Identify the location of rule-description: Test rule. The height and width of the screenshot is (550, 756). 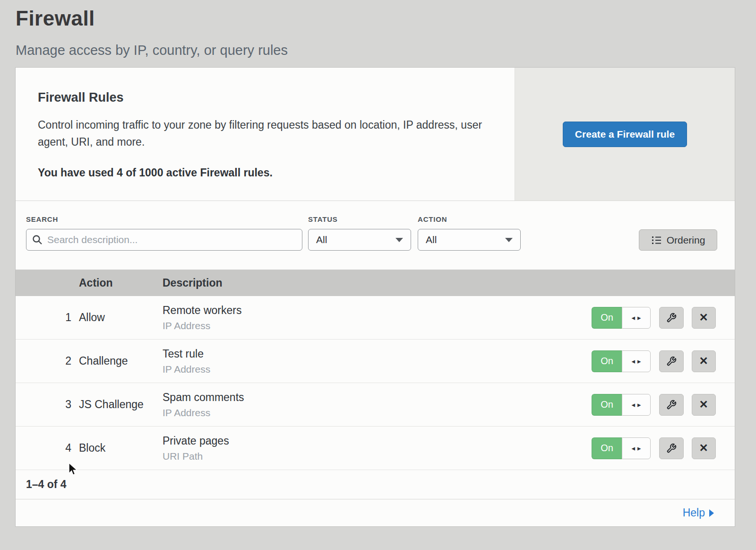
(377, 354).